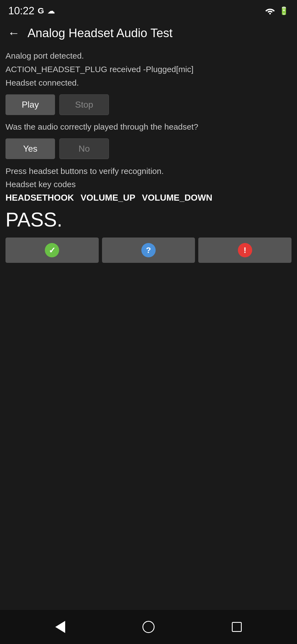  I want to click on back-arrow-icon: ←, so click(14, 33).